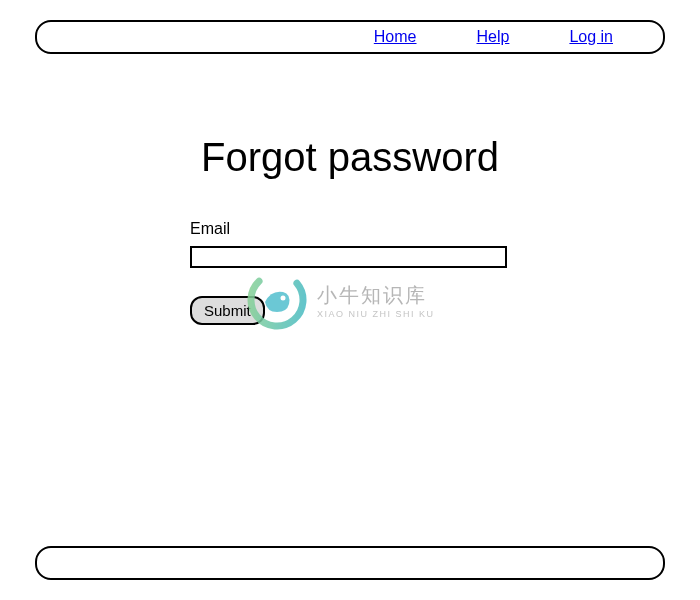 The width and height of the screenshot is (700, 600). Describe the element at coordinates (396, 37) in the screenshot. I see `nav-home-link: Home` at that location.